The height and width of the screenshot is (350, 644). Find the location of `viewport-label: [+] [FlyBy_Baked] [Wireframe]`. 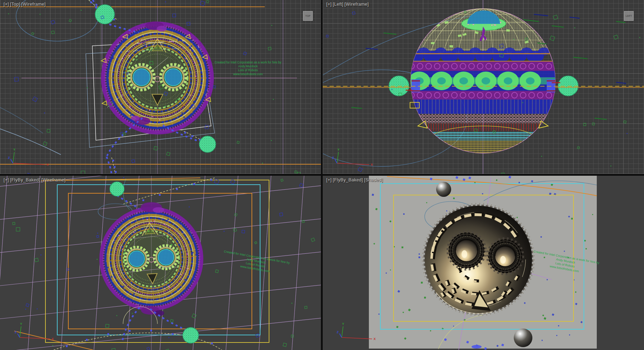

viewport-label: [+] [FlyBy_Baked] [Wireframe] is located at coordinates (35, 180).